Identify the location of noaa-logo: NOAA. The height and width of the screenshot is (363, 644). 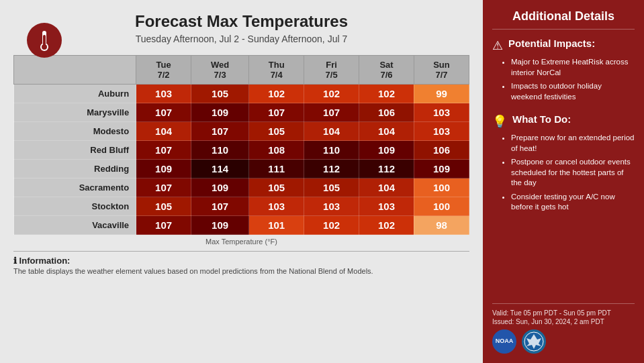
(504, 342).